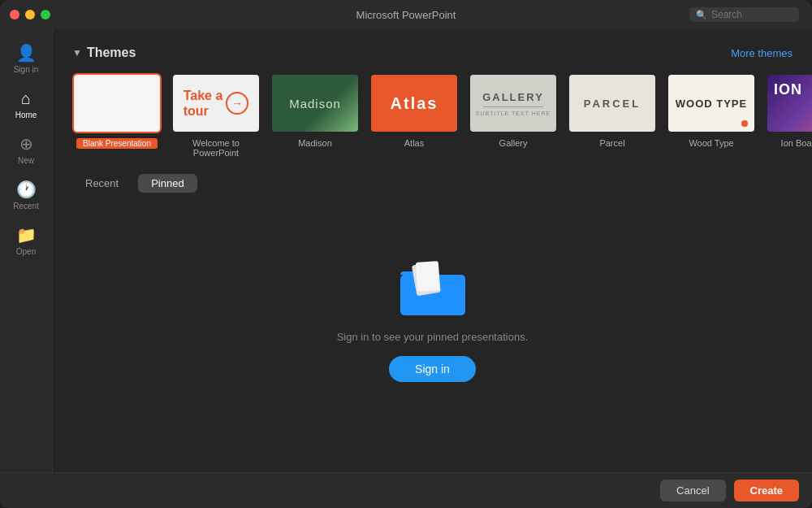 The image size is (812, 508). What do you see at coordinates (26, 115) in the screenshot?
I see `sidebar-label-home: Home` at bounding box center [26, 115].